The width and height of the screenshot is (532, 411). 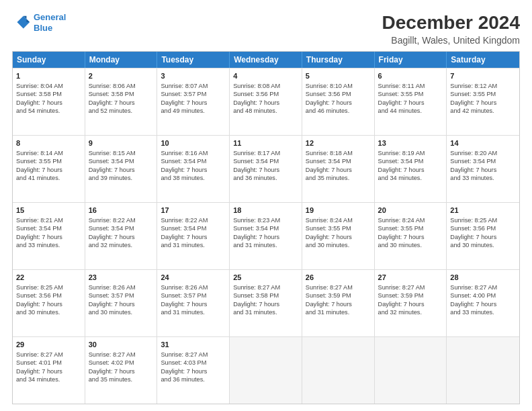 I want to click on day-number: 6, so click(x=411, y=77).